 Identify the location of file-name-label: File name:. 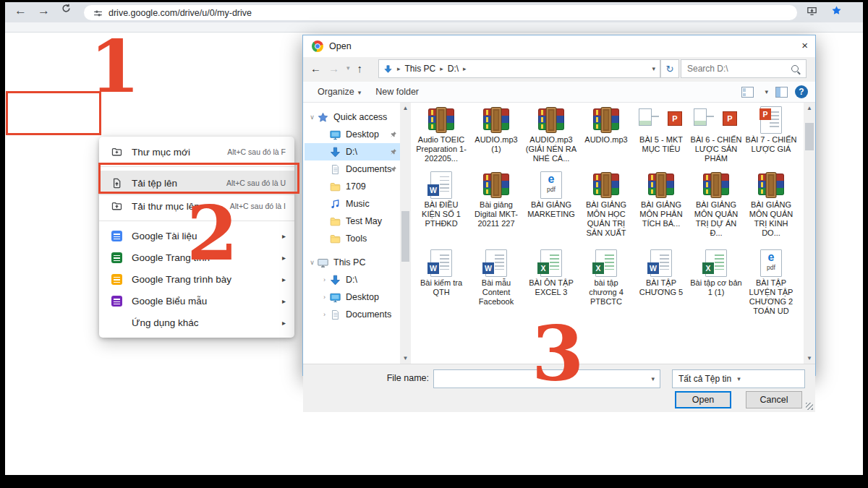
(366, 378).